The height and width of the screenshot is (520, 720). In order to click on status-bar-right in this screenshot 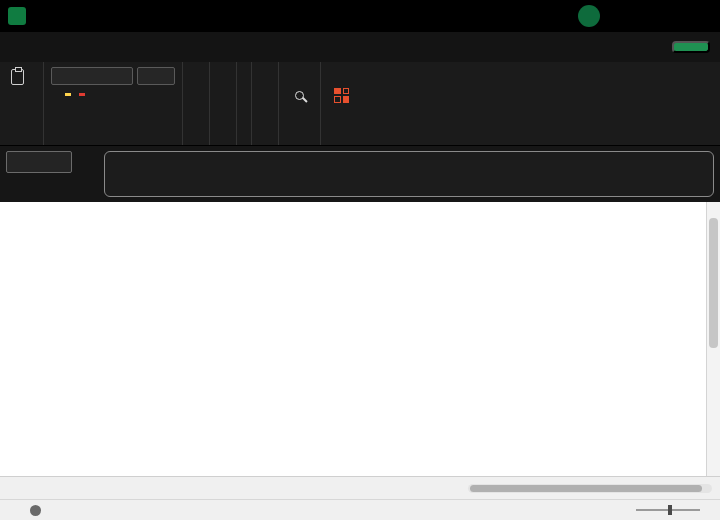, I will do `click(640, 510)`.